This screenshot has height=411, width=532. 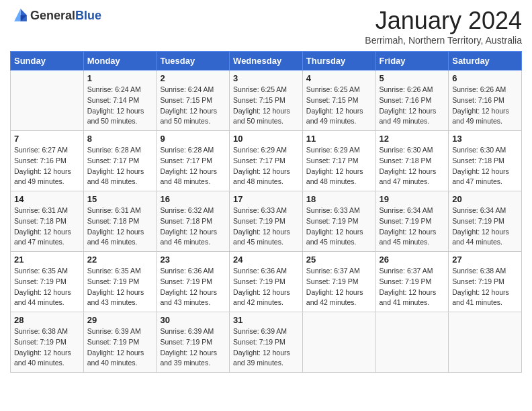 What do you see at coordinates (339, 138) in the screenshot?
I see `day-number: 11` at bounding box center [339, 138].